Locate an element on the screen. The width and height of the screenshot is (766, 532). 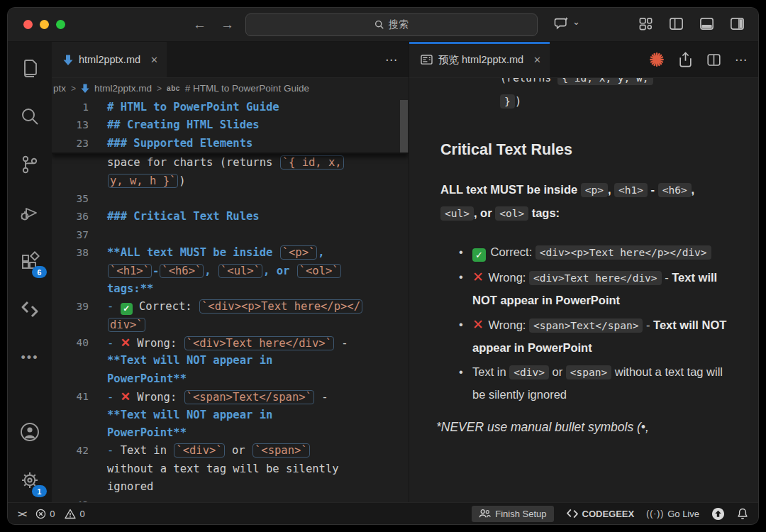
editor-line: space for charts (returns `{ id, x, is located at coordinates (230, 163).